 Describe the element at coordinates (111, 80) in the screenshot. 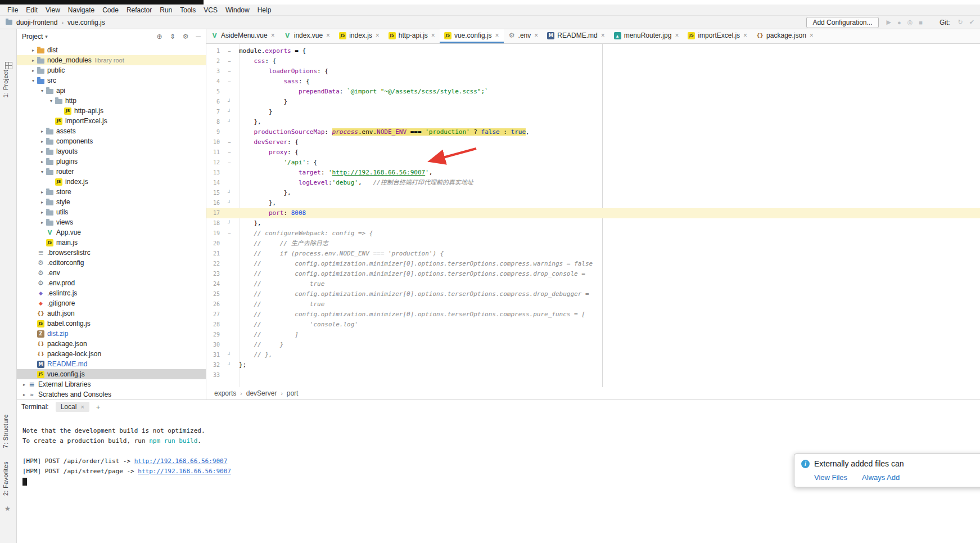

I see `tree-item-src: ▾src` at that location.